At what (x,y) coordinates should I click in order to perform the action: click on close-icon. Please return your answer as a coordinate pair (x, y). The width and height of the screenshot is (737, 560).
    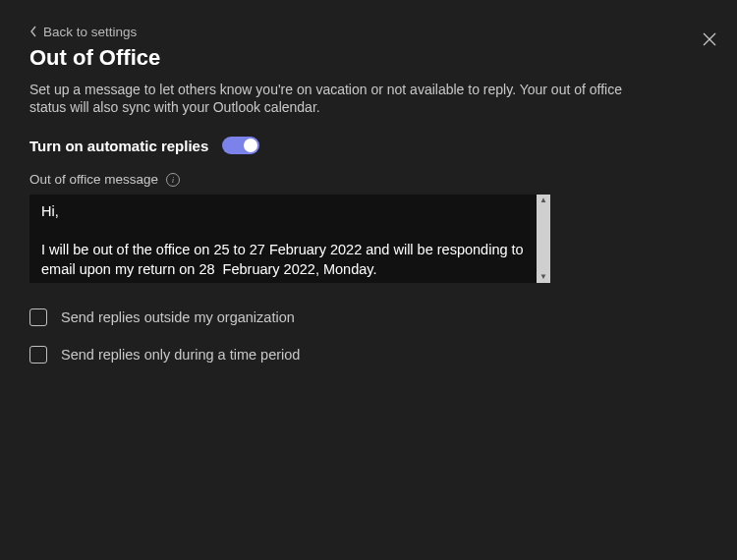
    Looking at the image, I should click on (709, 39).